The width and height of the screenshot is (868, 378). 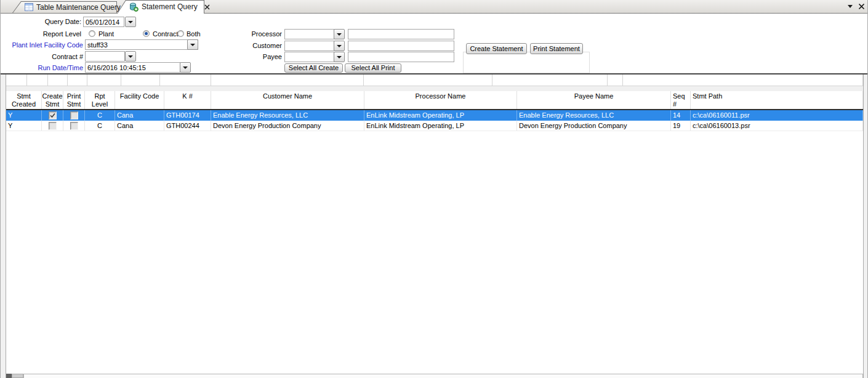 I want to click on scrollbar-thumb, so click(x=17, y=376).